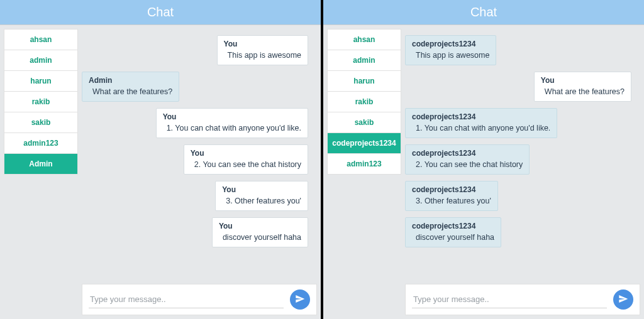  I want to click on user-item-codeprojects1234: codeprojects1234, so click(364, 143).